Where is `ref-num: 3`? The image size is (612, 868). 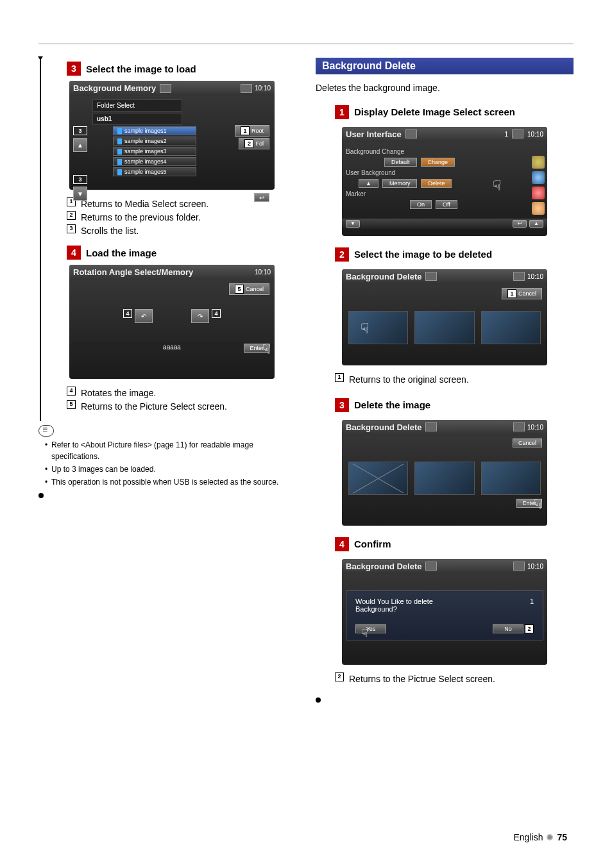
ref-num: 3 is located at coordinates (71, 229).